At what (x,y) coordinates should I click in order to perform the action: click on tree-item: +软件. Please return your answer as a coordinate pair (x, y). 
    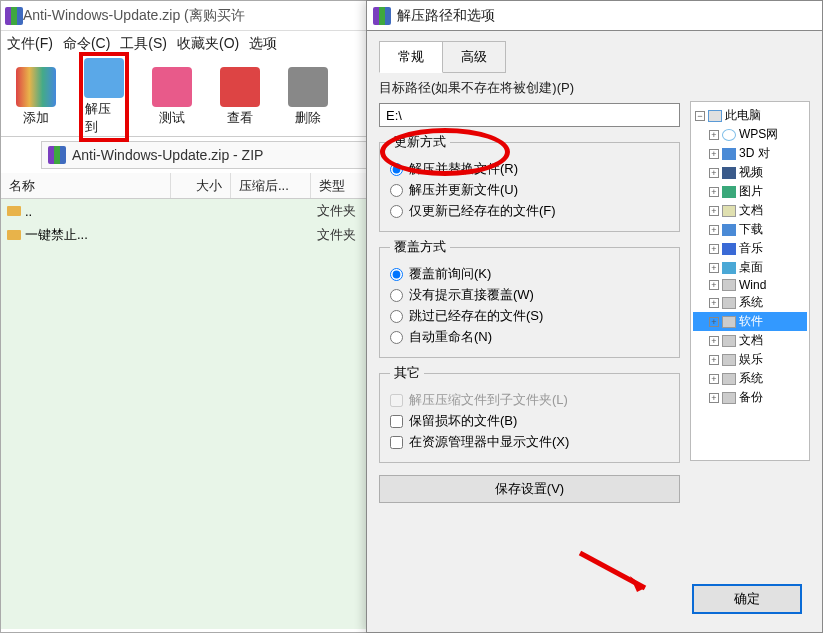
    Looking at the image, I should click on (750, 322).